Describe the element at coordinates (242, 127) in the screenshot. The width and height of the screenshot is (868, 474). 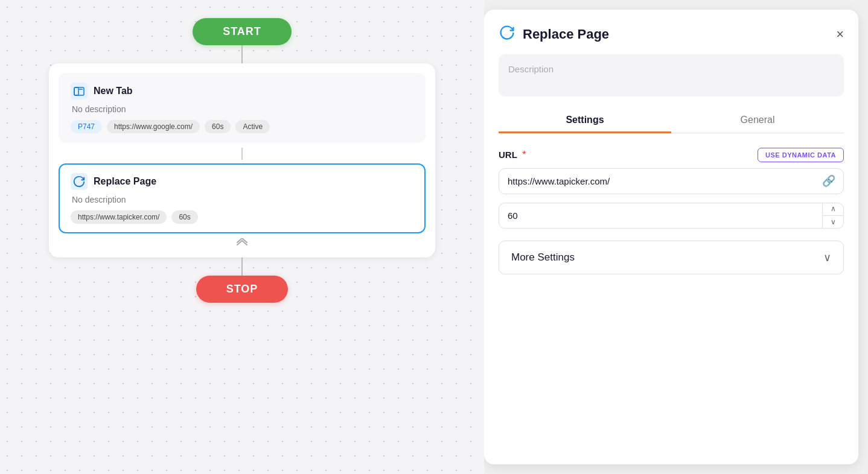
I see `new-tab-tags: P747 https://www.google.com/ 60s Active` at that location.